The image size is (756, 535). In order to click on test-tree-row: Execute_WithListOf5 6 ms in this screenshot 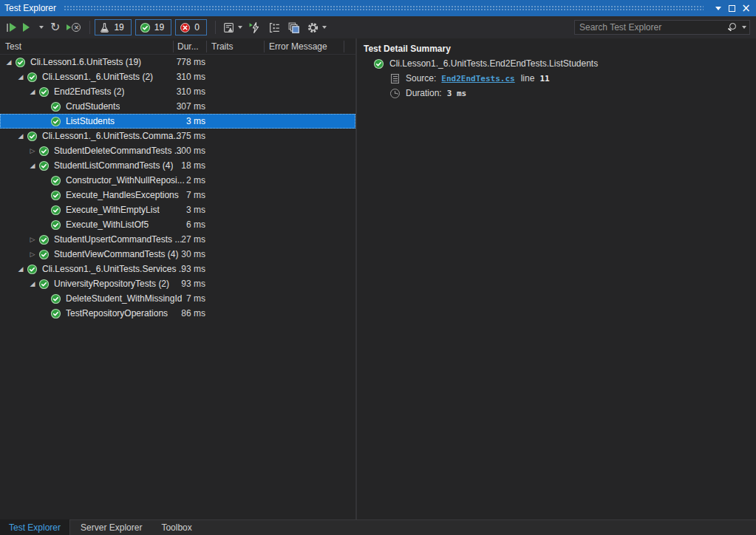, I will do `click(177, 225)`.